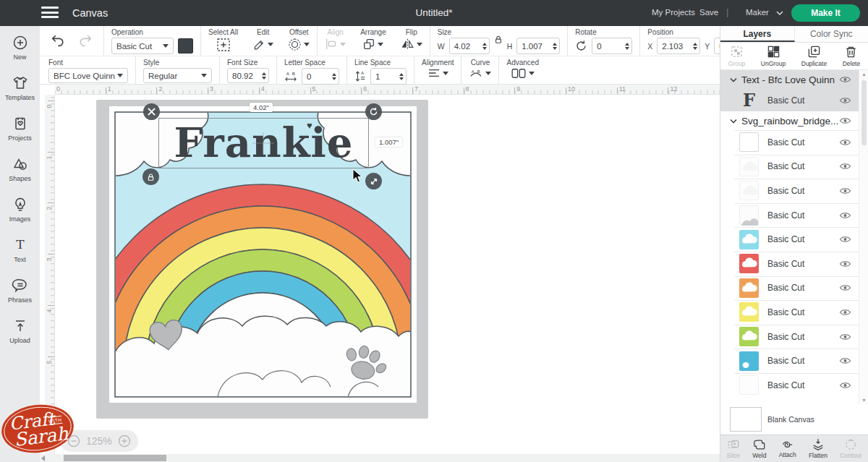 The height and width of the screenshot is (462, 868). I want to click on style-select: Regular, so click(178, 75).